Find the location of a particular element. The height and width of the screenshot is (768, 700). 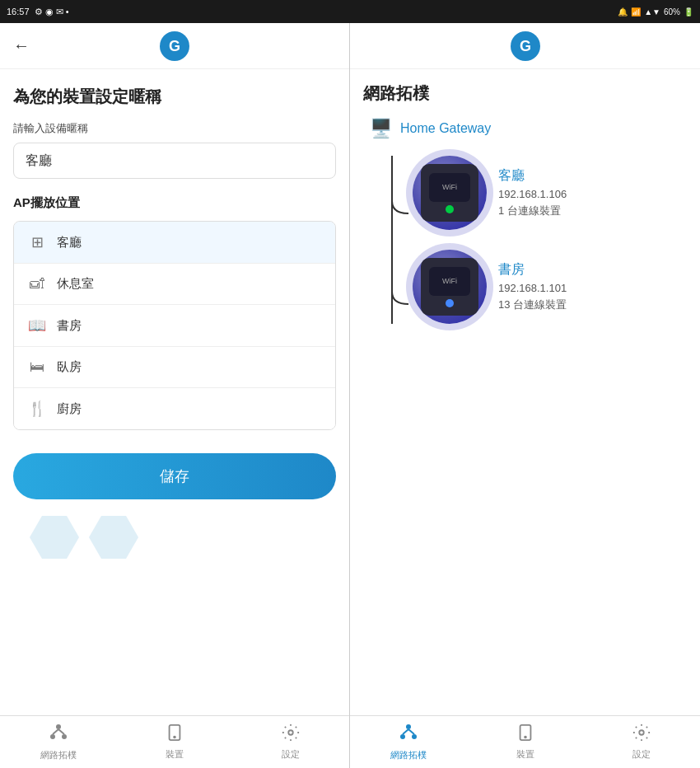

location-item-kitchen: 🍴 廚房 is located at coordinates (175, 409).